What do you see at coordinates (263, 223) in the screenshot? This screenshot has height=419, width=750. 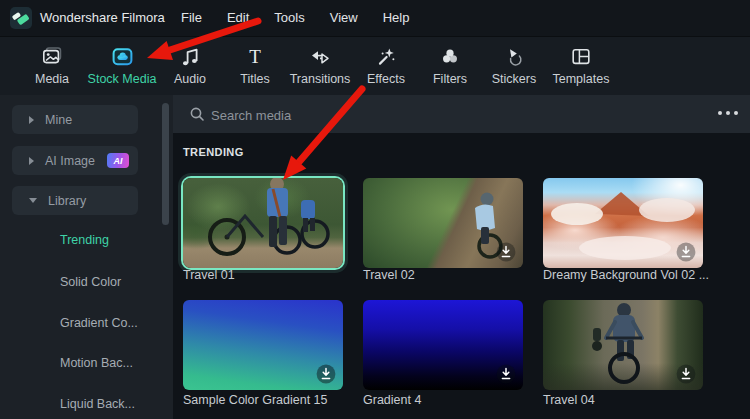 I see `bike-scene-graphic` at bounding box center [263, 223].